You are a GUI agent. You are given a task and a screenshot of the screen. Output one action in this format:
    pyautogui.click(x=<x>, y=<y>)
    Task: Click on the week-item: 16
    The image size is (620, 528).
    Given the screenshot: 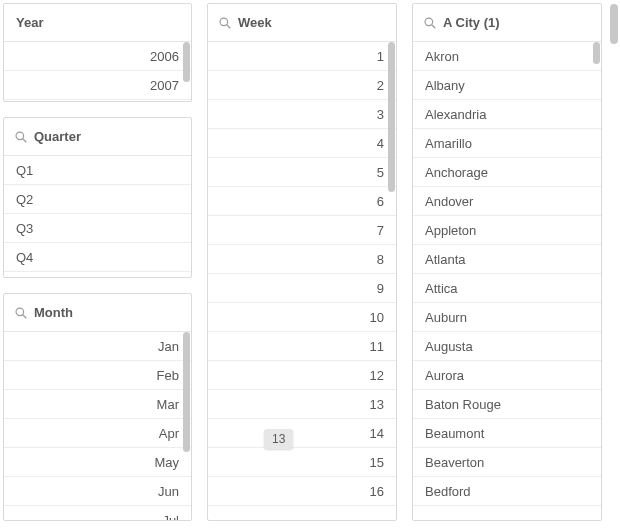 What is the action you would take?
    pyautogui.click(x=302, y=492)
    